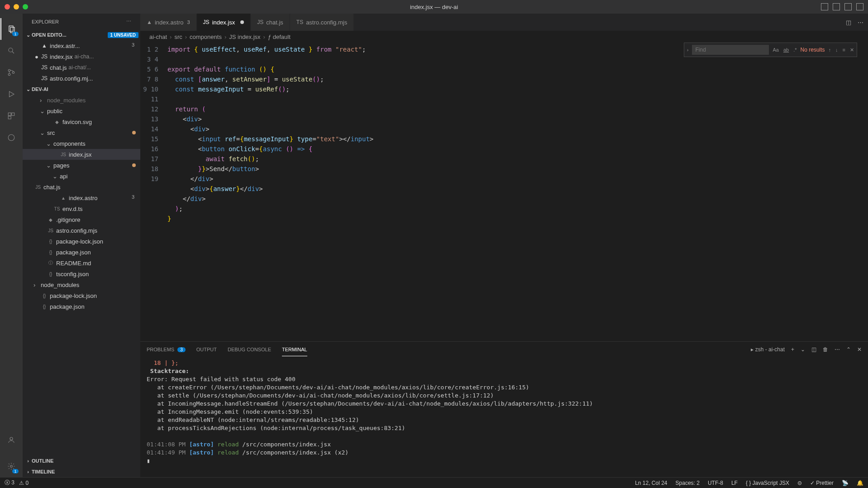  What do you see at coordinates (651, 483) in the screenshot?
I see `cursor-position: Ln 12, Col 24` at bounding box center [651, 483].